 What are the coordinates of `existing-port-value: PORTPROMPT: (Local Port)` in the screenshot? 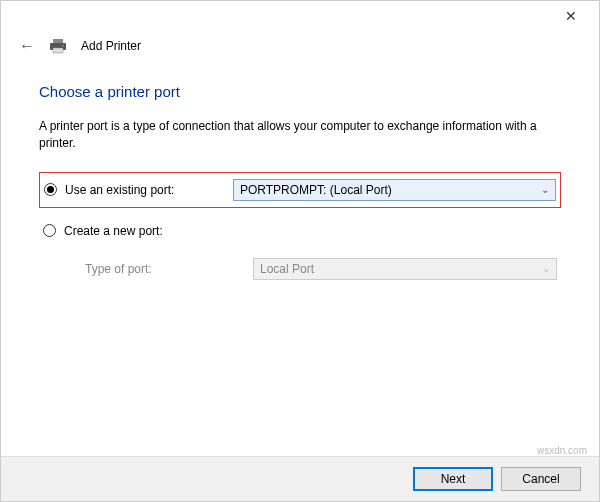 It's located at (316, 190).